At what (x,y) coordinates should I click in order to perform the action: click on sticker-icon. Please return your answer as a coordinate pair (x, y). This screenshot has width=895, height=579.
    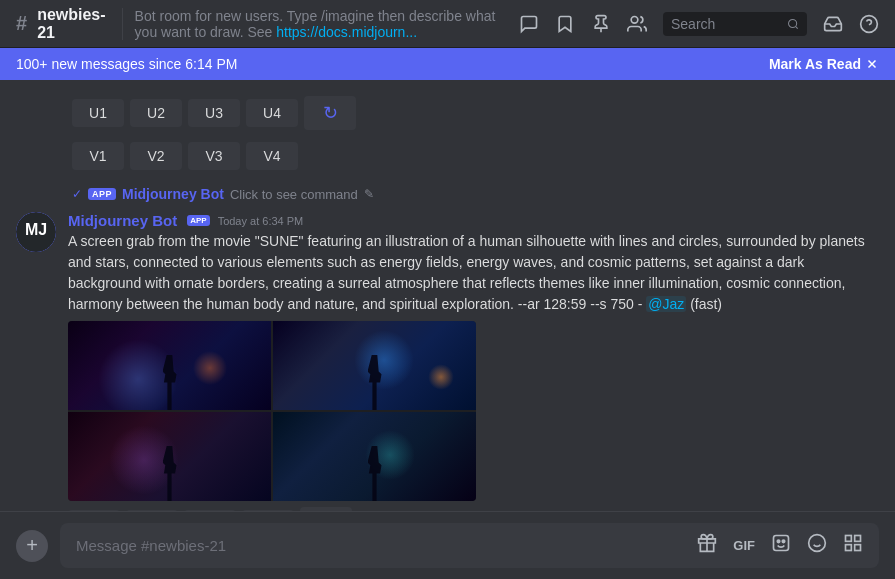
    Looking at the image, I should click on (781, 546).